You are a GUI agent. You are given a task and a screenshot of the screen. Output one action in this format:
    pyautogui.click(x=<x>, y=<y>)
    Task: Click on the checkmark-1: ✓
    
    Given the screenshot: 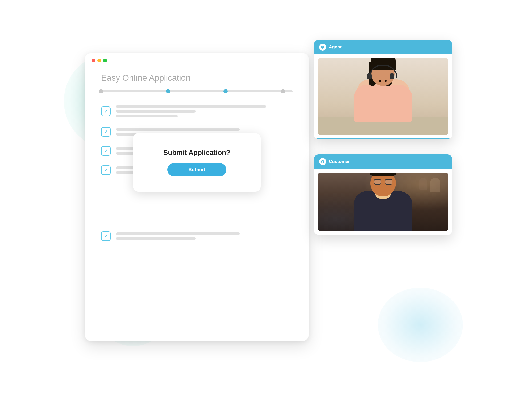 What is the action you would take?
    pyautogui.click(x=106, y=111)
    